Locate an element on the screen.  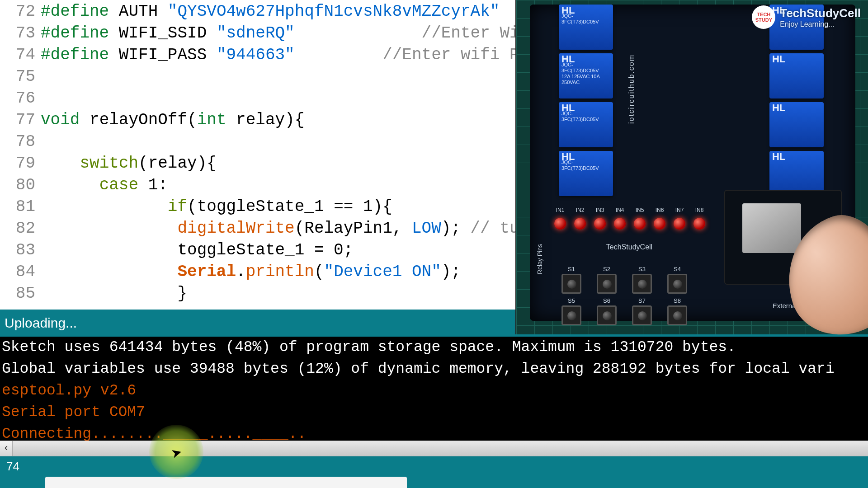
line-number: 84 is located at coordinates (18, 272).